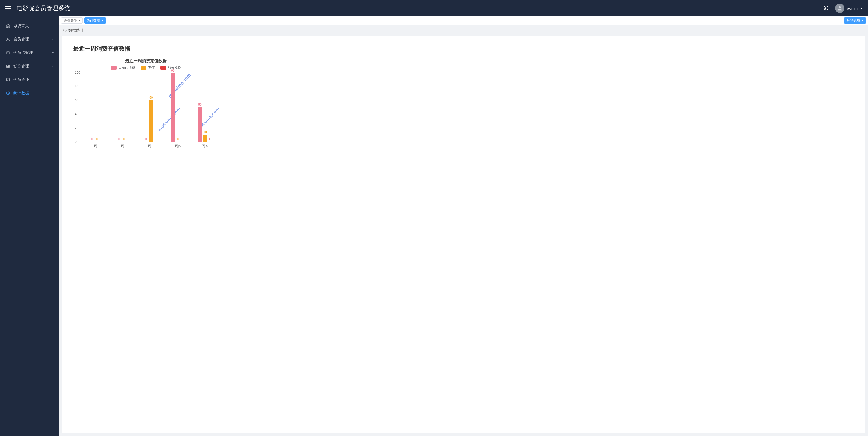 The image size is (868, 436). Describe the element at coordinates (840, 8) in the screenshot. I see `avatar` at that location.